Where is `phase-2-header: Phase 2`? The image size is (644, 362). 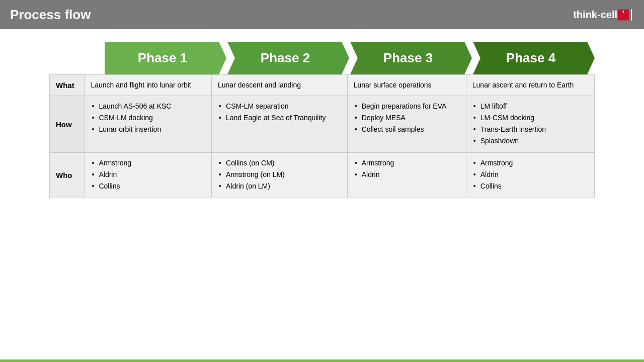
phase-2-header: Phase 2 is located at coordinates (288, 58).